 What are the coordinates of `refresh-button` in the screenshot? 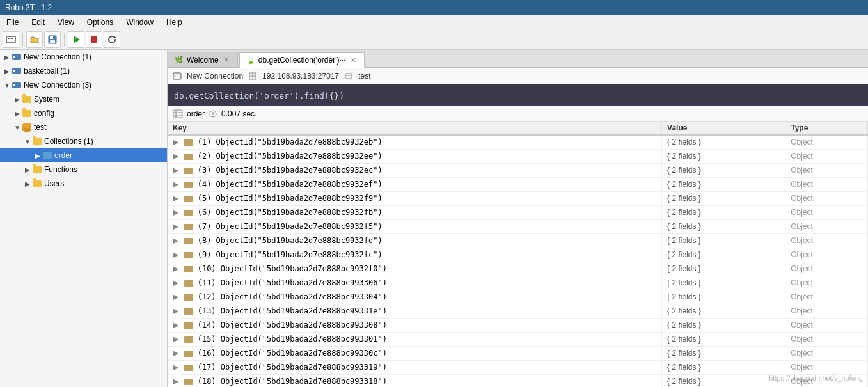 It's located at (112, 40).